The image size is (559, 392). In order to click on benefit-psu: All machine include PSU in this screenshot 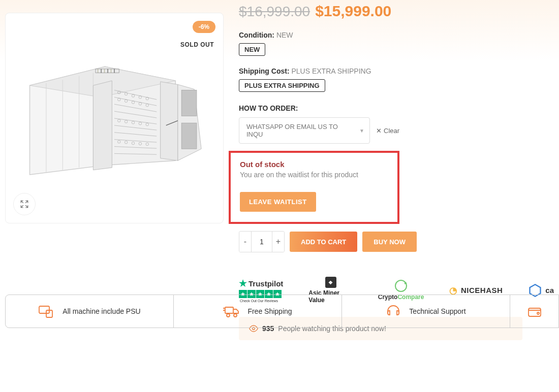, I will do `click(89, 311)`.